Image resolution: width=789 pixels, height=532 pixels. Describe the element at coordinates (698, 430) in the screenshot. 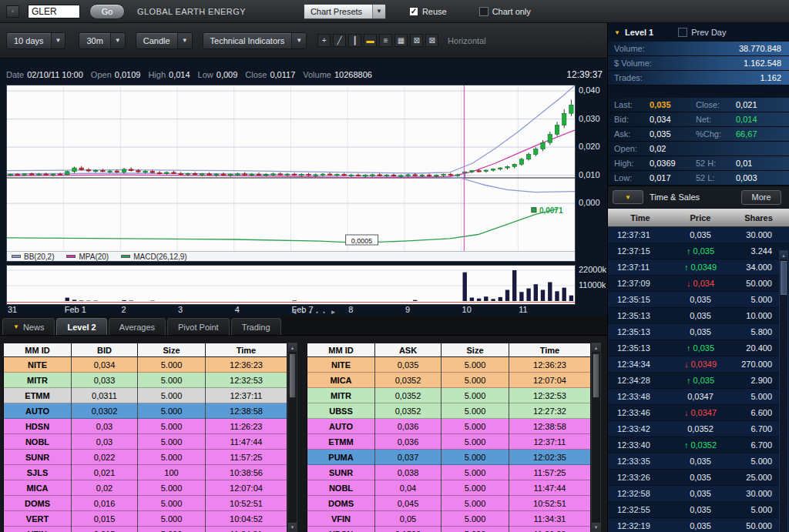

I see `time-sales-row: 12:33:420,03526.700` at that location.